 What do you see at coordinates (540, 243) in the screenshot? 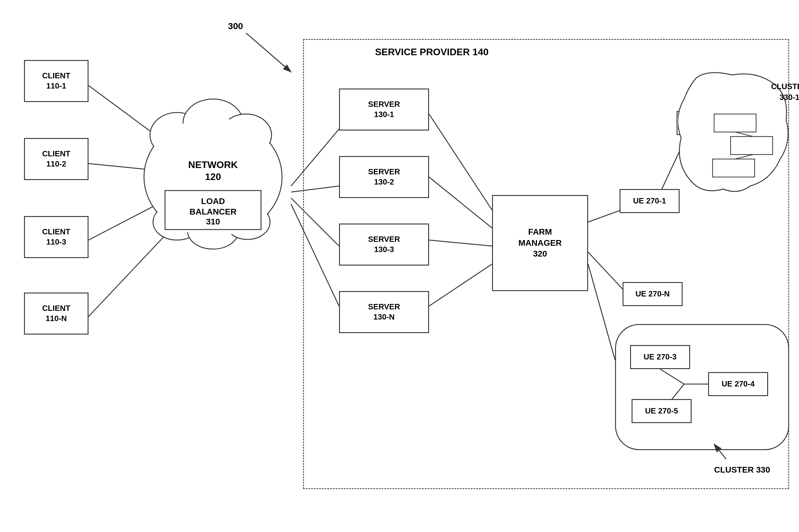
I see `farm-manager-320: FARMMANAGER320` at bounding box center [540, 243].